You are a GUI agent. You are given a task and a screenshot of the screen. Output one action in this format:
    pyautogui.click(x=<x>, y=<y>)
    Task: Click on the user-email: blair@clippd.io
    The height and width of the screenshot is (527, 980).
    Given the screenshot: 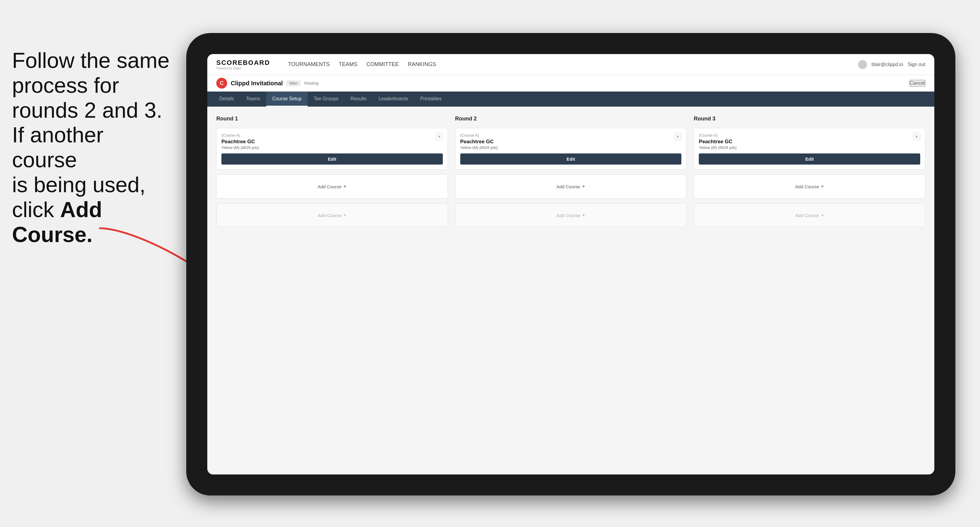 What is the action you would take?
    pyautogui.click(x=887, y=65)
    